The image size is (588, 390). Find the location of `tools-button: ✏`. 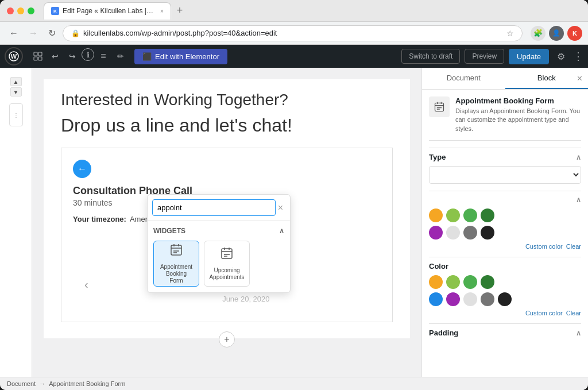

tools-button: ✏ is located at coordinates (121, 56).